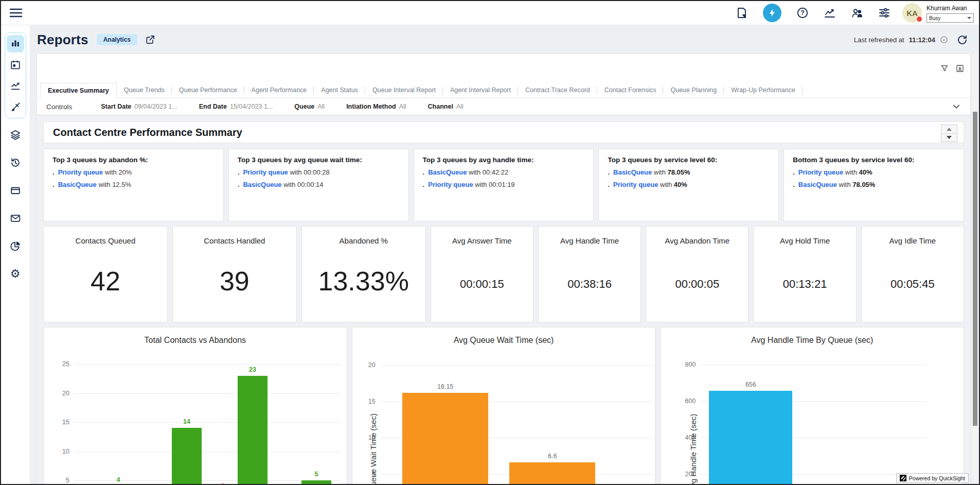 This screenshot has height=485, width=980. What do you see at coordinates (502, 184) in the screenshot?
I see `queue-metric-value: 00:01:19` at bounding box center [502, 184].